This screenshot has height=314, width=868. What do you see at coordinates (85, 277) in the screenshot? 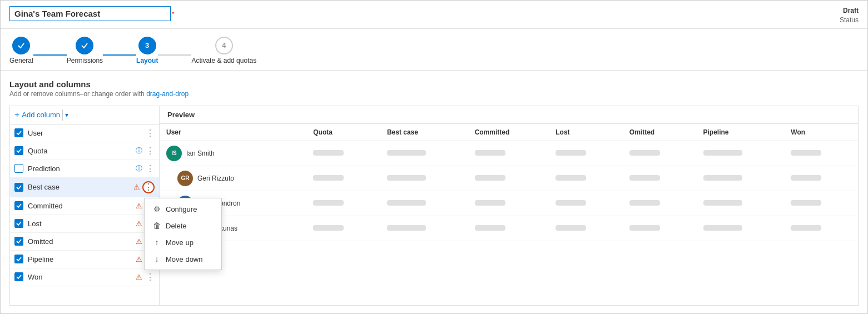
I see `column-item-won: Won ⚠ ⋮` at bounding box center [85, 277].